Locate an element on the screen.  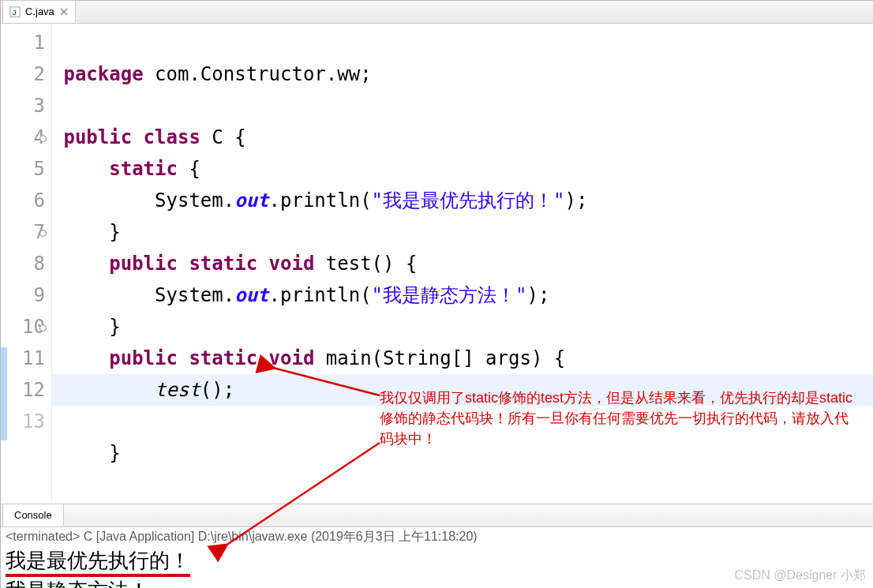
console-tab-label: Console is located at coordinates (33, 515).